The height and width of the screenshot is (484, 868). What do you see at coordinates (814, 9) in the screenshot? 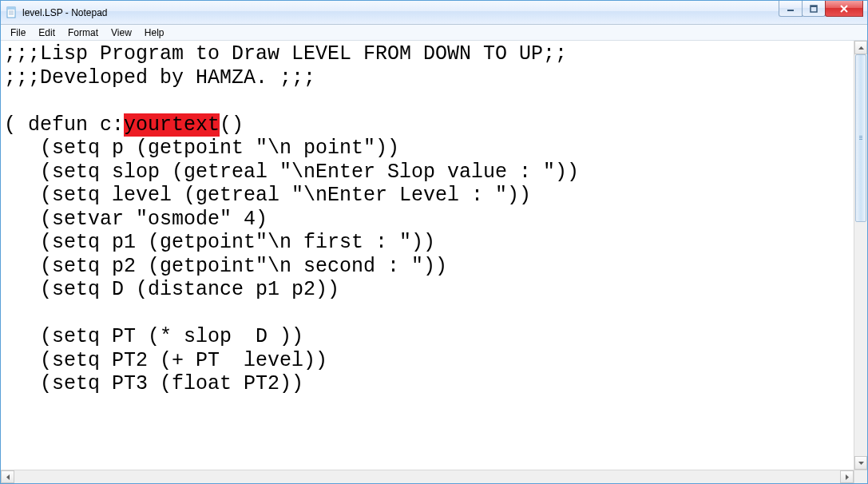
I see `maximize-button` at bounding box center [814, 9].